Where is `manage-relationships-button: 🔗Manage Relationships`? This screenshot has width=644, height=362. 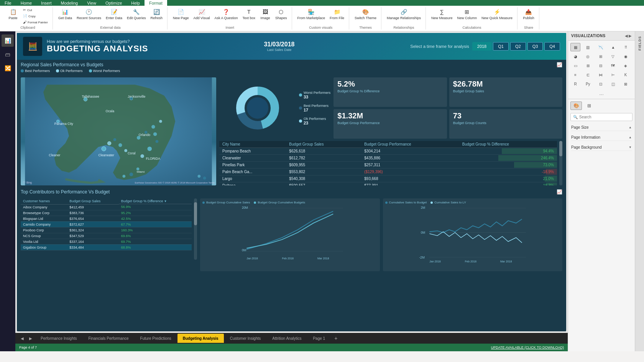
manage-relationships-button: 🔗Manage Relationships is located at coordinates (404, 14).